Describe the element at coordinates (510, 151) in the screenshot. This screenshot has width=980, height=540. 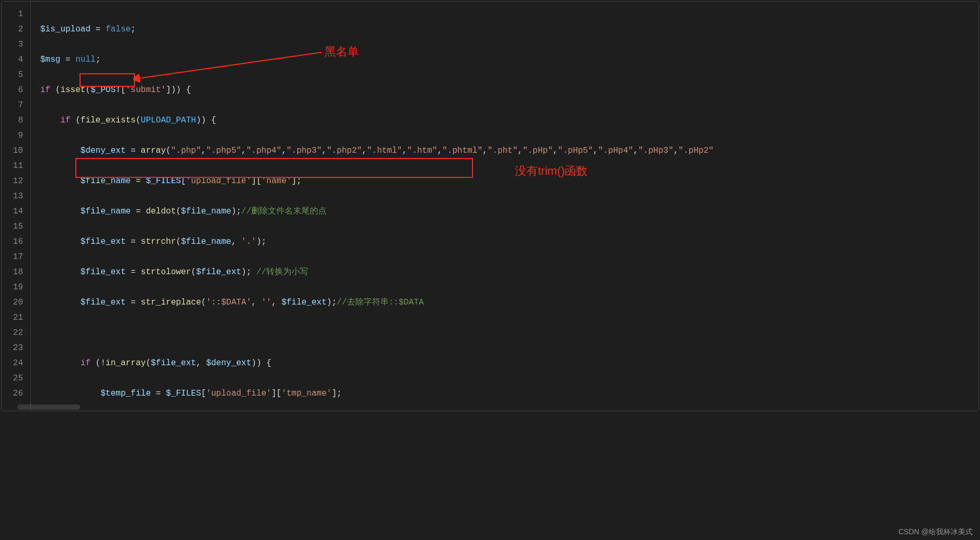
I see `code-line: $deny_ext = array(".php",".php5",".php4"…` at that location.